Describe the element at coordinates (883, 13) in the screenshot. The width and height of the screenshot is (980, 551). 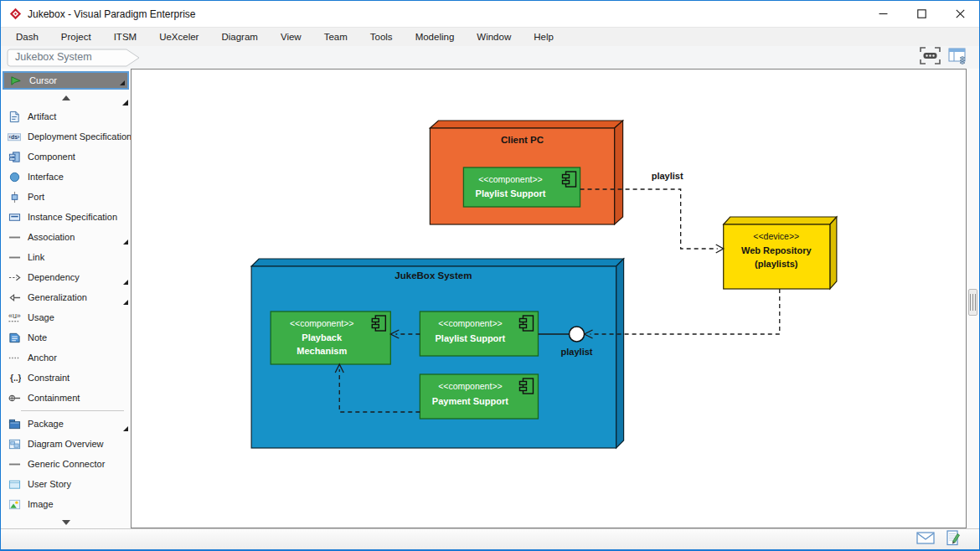
I see `minimize-button` at that location.